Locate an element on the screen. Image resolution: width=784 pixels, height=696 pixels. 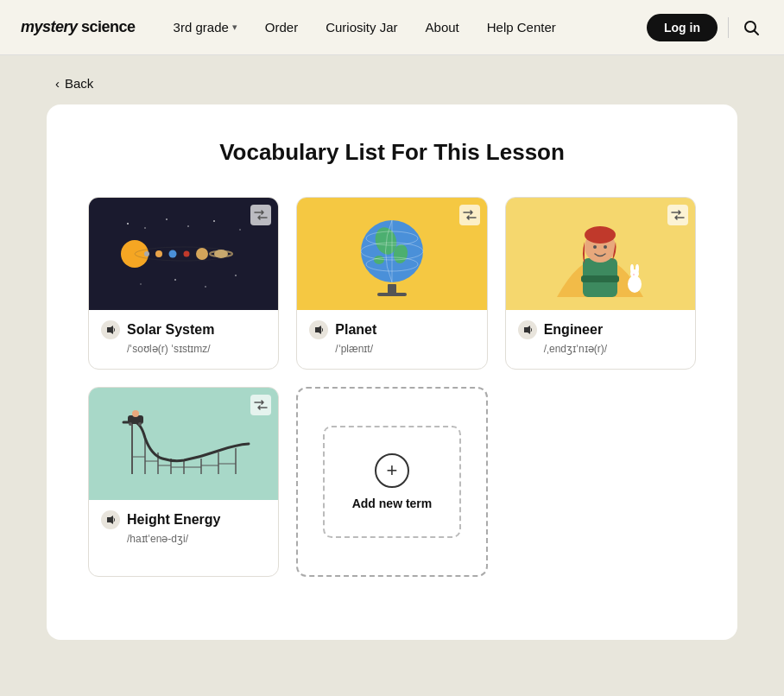
card-body-planet: Planet /ˈplænɪt/ is located at coordinates (392, 339).